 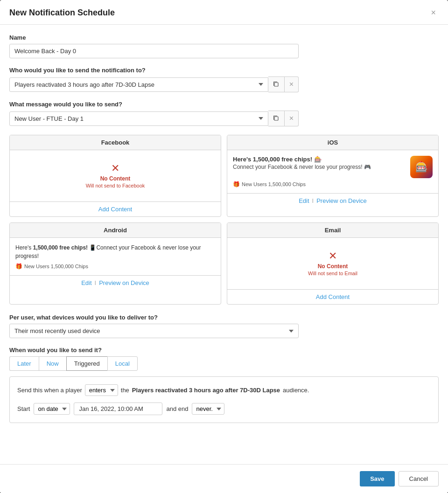 I want to click on android-edit-preview-row: Edit I Preview on Device, so click(x=115, y=283).